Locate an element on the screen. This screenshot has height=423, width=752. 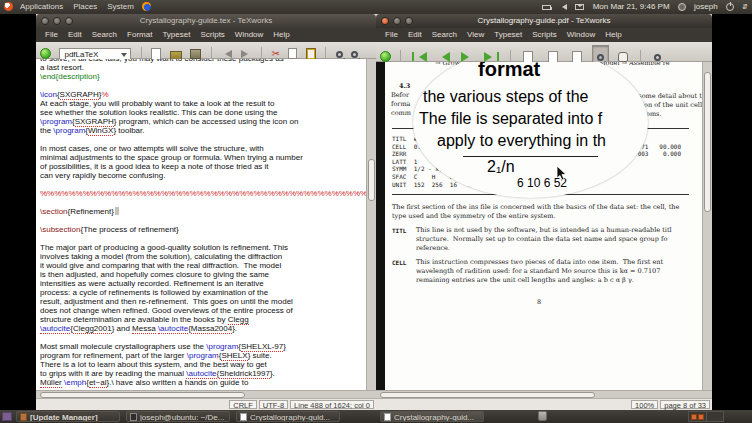
pdf-vertical-scrollbar is located at coordinates (707, 226).